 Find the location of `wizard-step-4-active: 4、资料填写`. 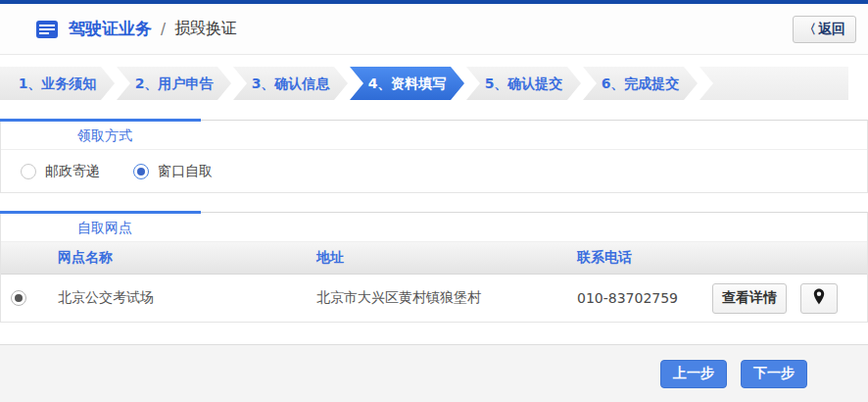

wizard-step-4-active: 4、资料填写 is located at coordinates (408, 83).